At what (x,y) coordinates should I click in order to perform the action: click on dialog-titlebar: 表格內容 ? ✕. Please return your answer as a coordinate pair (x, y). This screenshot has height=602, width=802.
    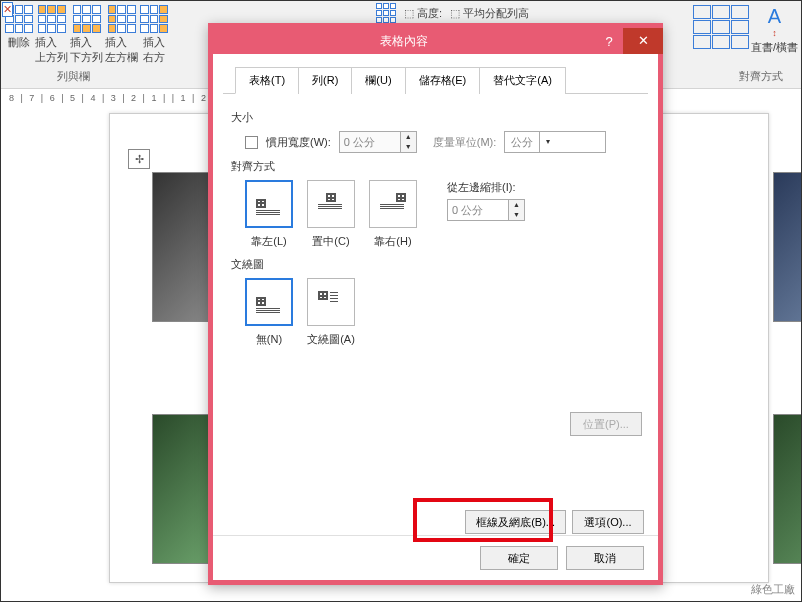
    Looking at the image, I should click on (436, 41).